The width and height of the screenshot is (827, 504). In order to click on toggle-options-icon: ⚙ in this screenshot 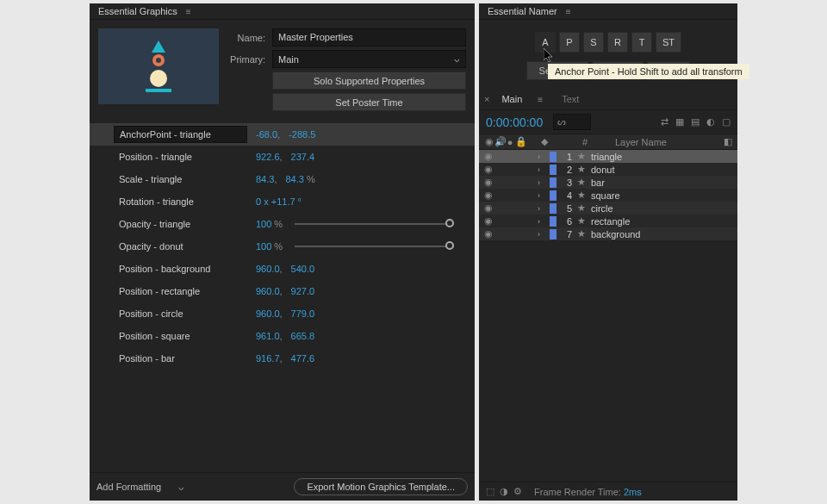, I will do `click(518, 491)`.